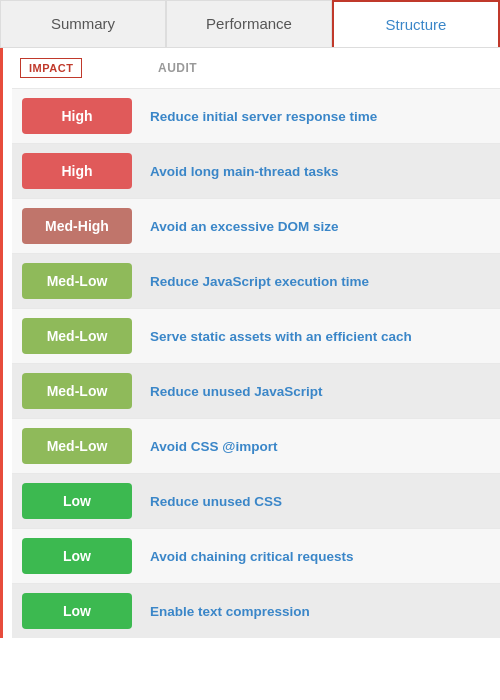 The width and height of the screenshot is (500, 700). Describe the element at coordinates (77, 226) in the screenshot. I see `impact-cell: Med-High` at that location.